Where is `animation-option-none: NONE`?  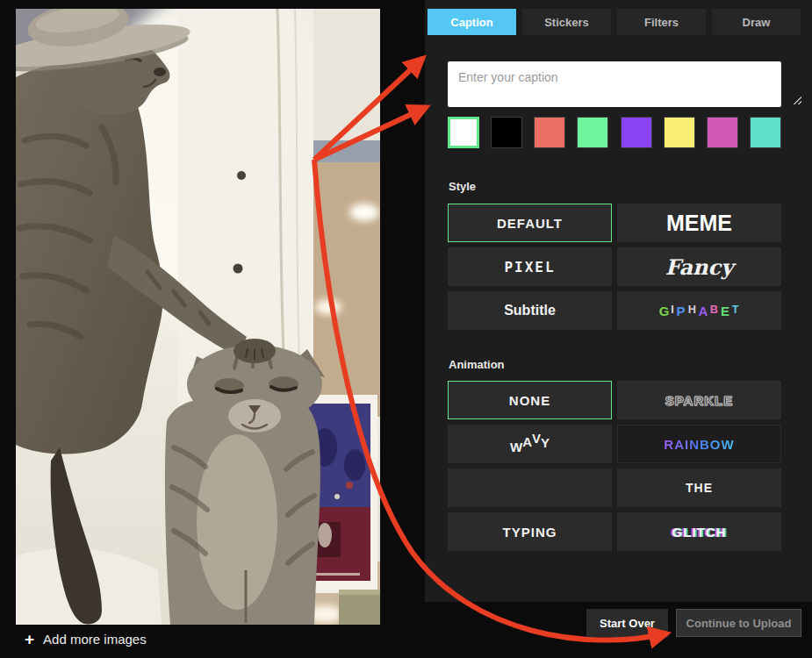 animation-option-none: NONE is located at coordinates (530, 400).